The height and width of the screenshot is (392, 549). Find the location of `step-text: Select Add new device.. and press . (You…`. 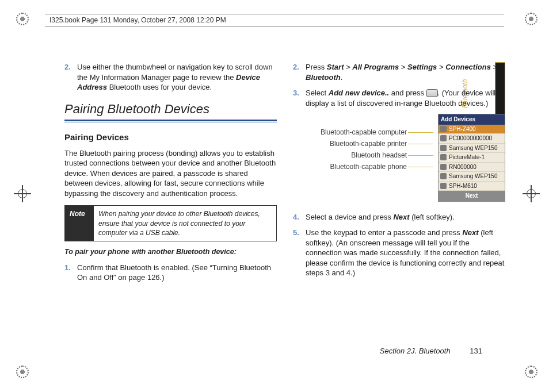

step-text: Select Add new device.. and press . (You… is located at coordinates (401, 98).